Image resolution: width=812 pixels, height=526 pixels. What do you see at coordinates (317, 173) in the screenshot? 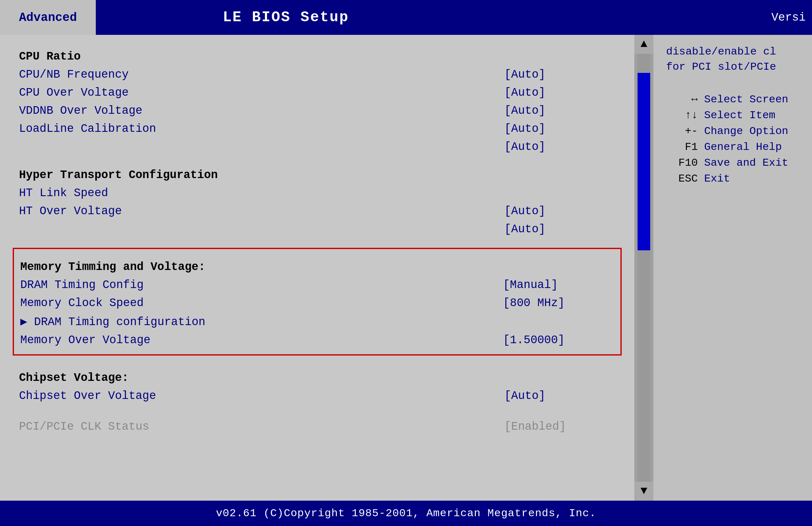
I see `ht-section-header: Hyper Transport Configuration` at bounding box center [317, 173].